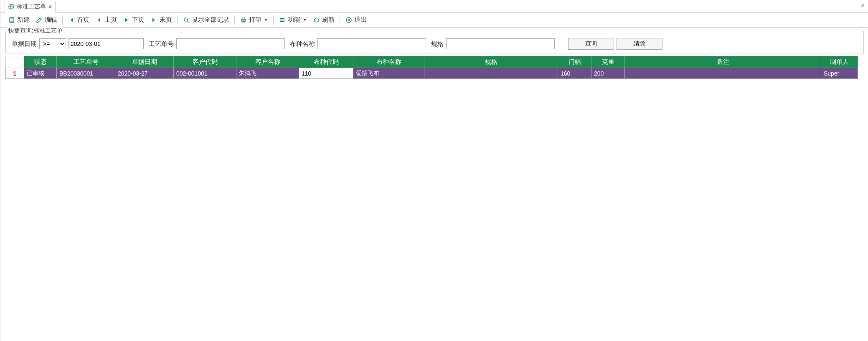 This screenshot has width=868, height=341. Describe the element at coordinates (106, 20) in the screenshot. I see `prev-page-button: 上页` at that location.